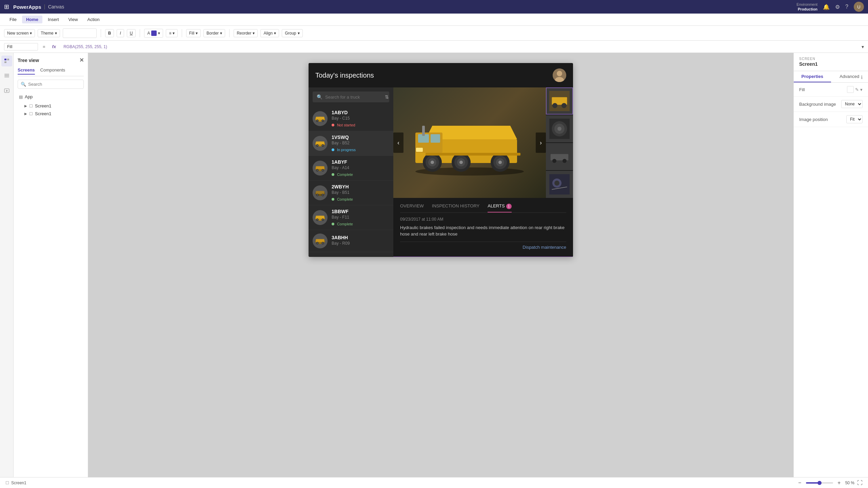 The width and height of the screenshot is (868, 488). What do you see at coordinates (861, 89) in the screenshot?
I see `fill-expand-icon: ▾` at bounding box center [861, 89].